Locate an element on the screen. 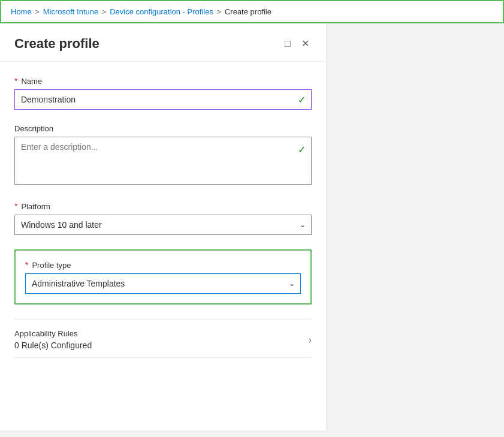 Image resolution: width=504 pixels, height=437 pixels. breadcrumb-sep-1: > is located at coordinates (37, 12).